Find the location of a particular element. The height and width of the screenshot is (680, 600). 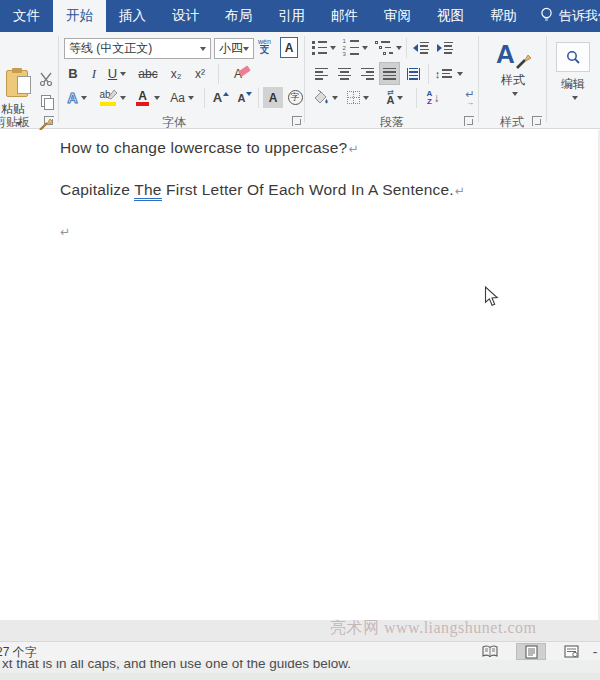

web-layout-button is located at coordinates (571, 652).